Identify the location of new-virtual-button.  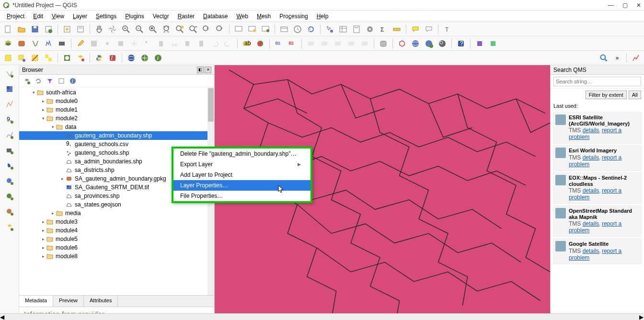
(62, 44).